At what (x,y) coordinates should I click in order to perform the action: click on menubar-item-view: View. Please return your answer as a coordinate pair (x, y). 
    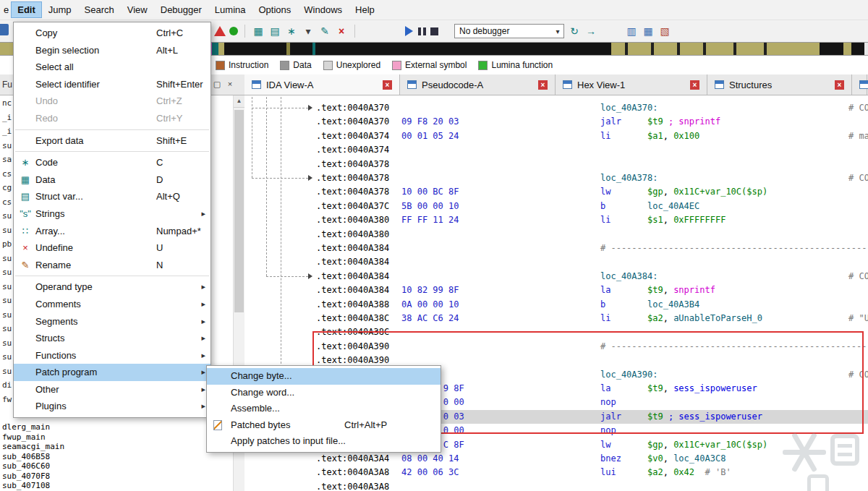
    Looking at the image, I should click on (137, 10).